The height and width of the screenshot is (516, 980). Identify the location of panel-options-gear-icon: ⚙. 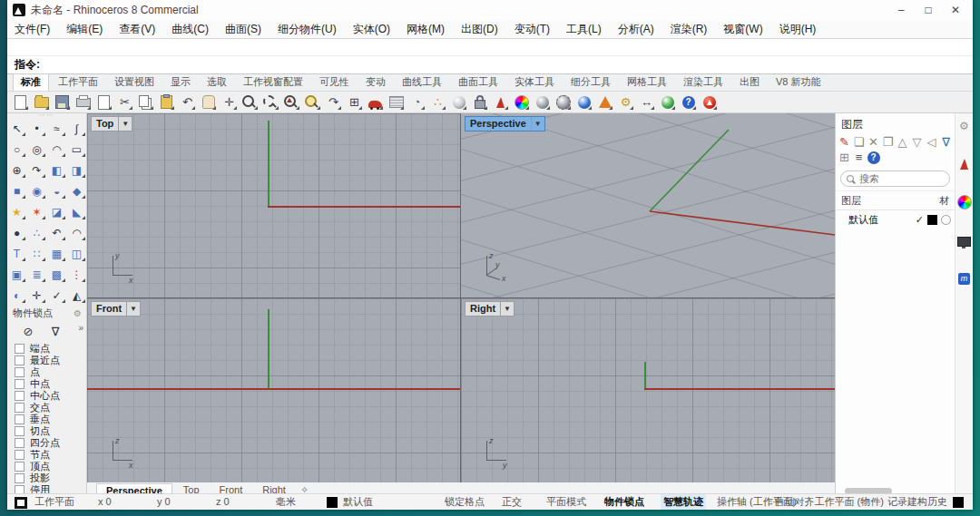
(965, 126).